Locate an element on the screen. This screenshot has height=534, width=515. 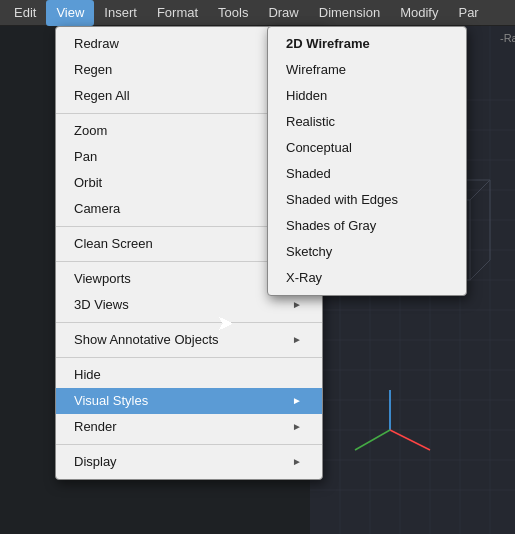
menu-item-render: Render ► is located at coordinates (189, 427).